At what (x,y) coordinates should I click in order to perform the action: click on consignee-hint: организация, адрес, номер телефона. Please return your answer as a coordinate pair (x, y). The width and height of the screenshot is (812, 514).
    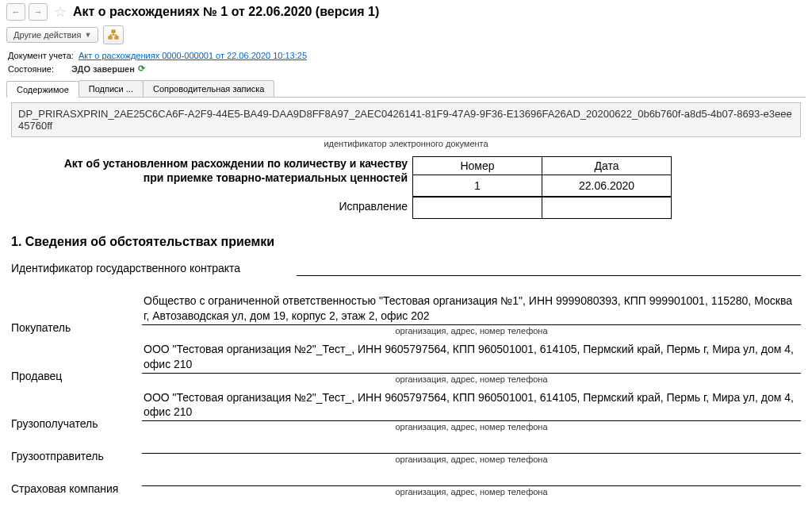
    Looking at the image, I should click on (471, 427).